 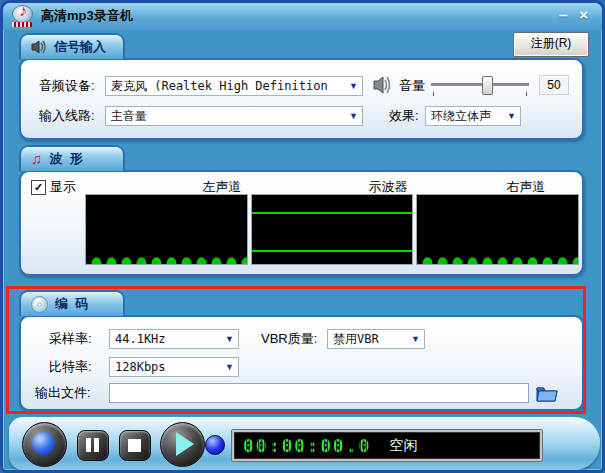 I want to click on bitrate-label: 比特率:, so click(x=70, y=367).